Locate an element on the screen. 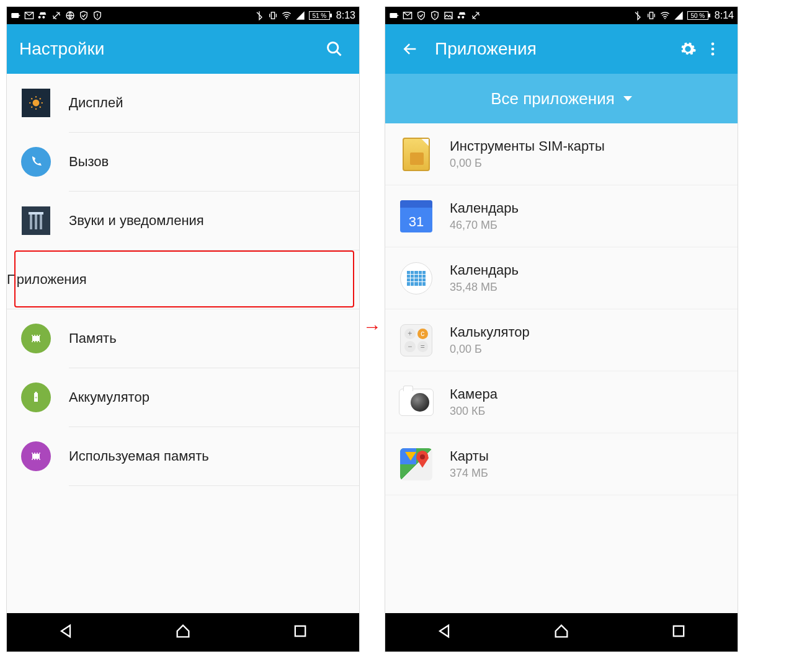  status-time: 8:13 is located at coordinates (346, 15).